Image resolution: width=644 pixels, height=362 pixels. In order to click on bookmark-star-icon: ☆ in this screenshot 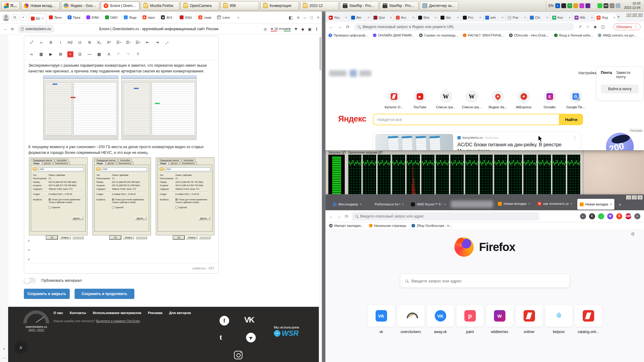, I will do `click(588, 27)`.